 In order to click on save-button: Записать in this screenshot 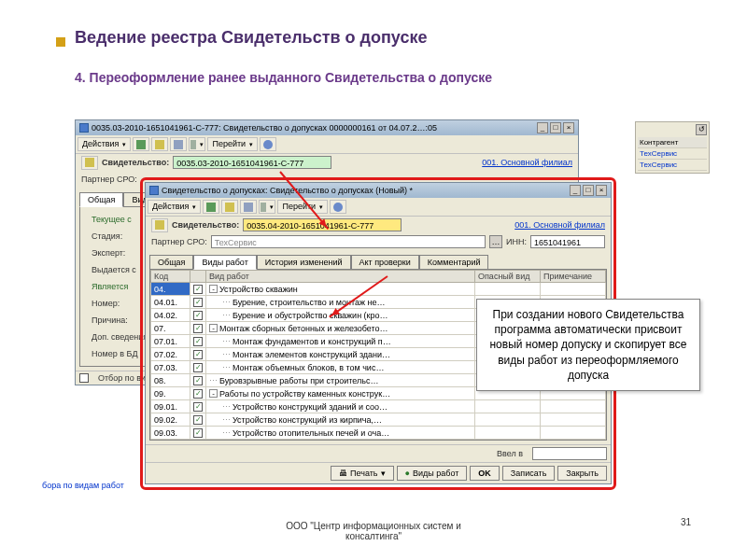, I will do `click(529, 473)`.